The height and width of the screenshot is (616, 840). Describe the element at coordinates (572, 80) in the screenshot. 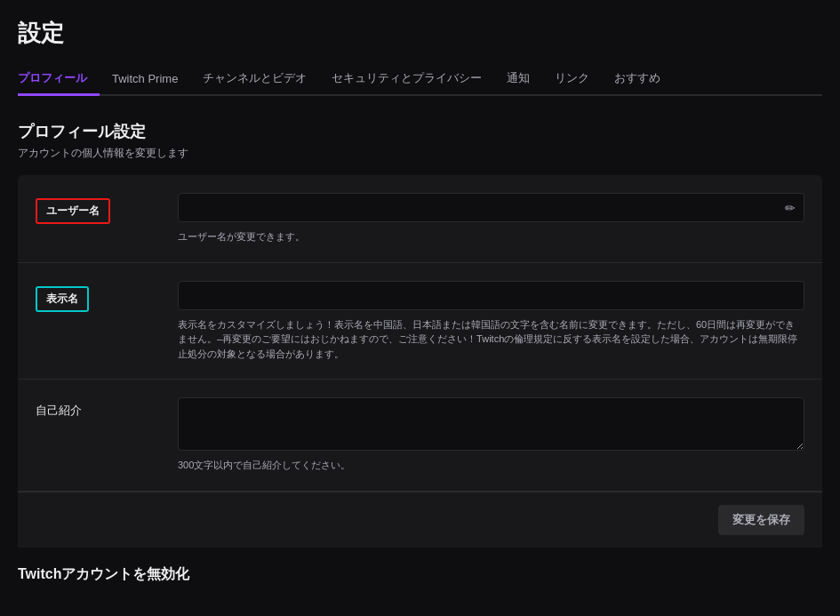

I see `tab-links: リンク` at that location.